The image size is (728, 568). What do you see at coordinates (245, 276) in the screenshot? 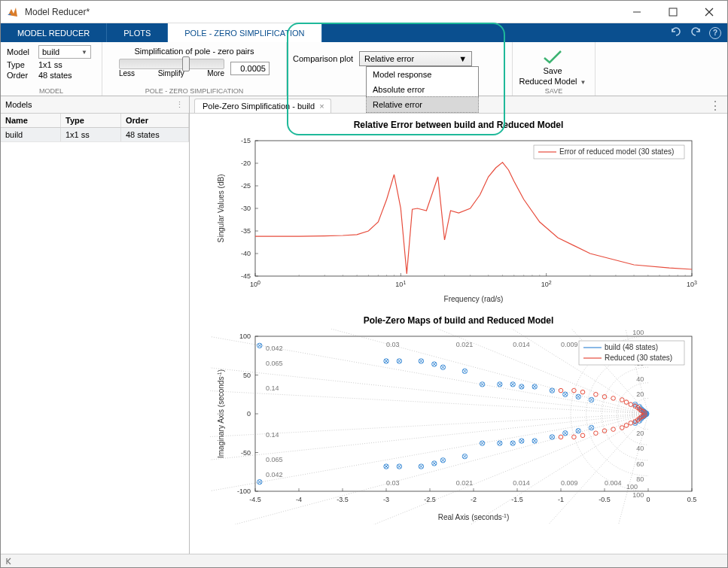
I see `svg-text: -45` at bounding box center [245, 276].